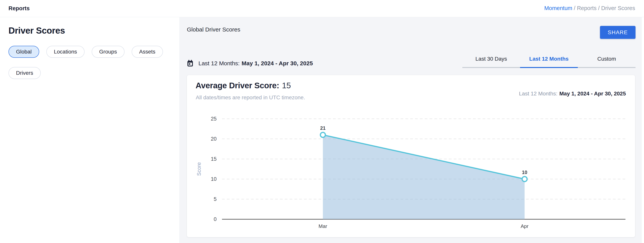  I want to click on scrollbar-gutter, so click(642, 130).